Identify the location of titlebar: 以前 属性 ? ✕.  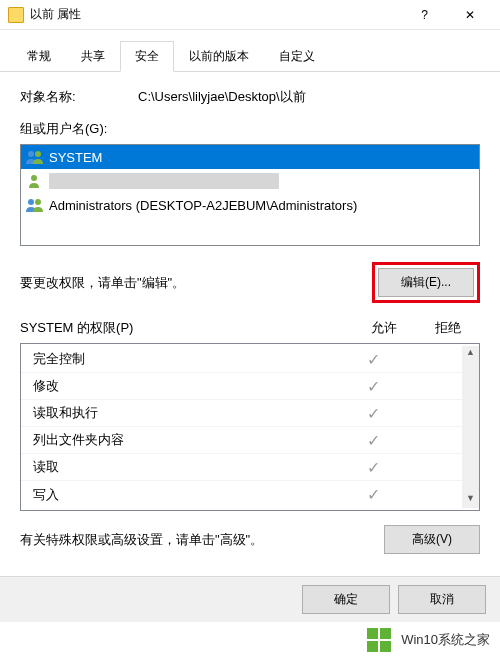
(250, 15).